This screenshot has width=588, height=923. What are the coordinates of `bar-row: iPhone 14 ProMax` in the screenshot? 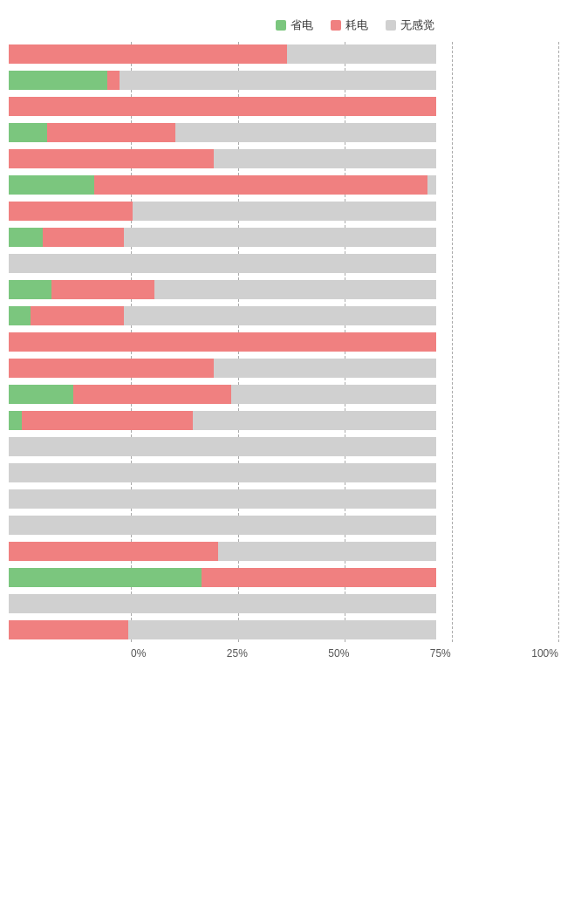 It's located at (294, 420).